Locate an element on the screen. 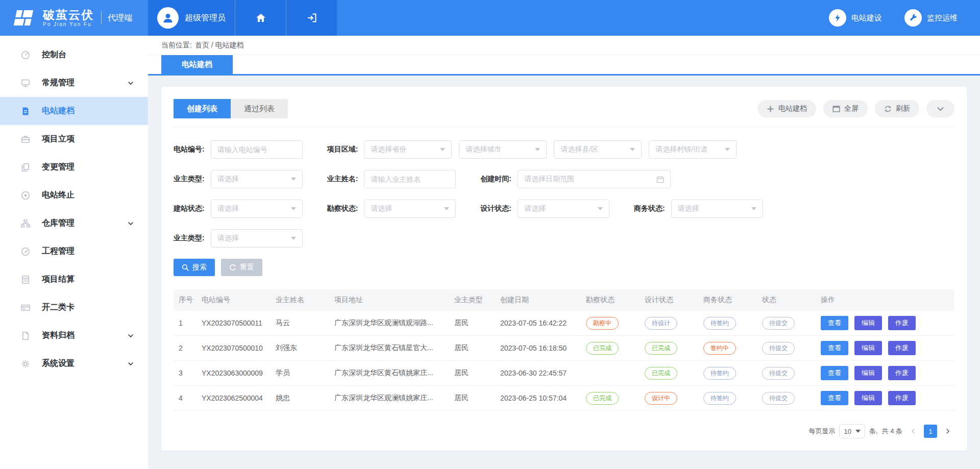 This screenshot has width=980, height=469. chevron-left-icon is located at coordinates (913, 431).